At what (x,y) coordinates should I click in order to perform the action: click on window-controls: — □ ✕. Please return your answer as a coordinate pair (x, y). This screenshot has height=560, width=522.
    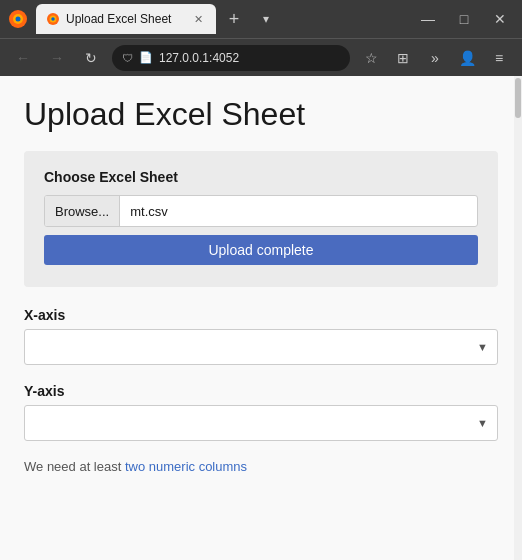
    Looking at the image, I should click on (464, 19).